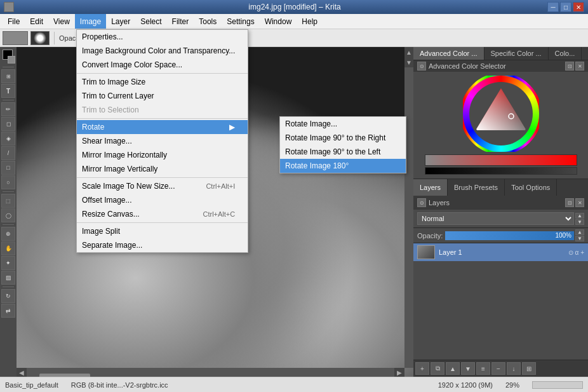 The width and height of the screenshot is (588, 392). I want to click on tab-brush-presets: Brush Presets, so click(476, 187).